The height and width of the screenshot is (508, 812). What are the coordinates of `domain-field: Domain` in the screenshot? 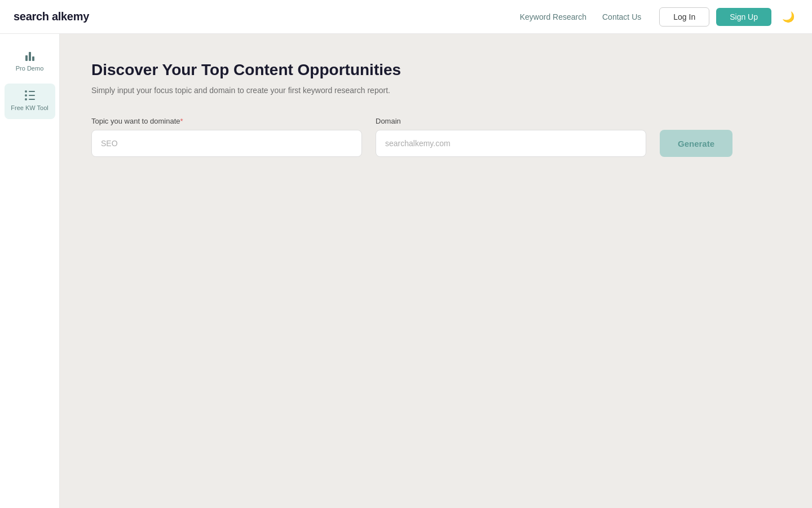 It's located at (511, 137).